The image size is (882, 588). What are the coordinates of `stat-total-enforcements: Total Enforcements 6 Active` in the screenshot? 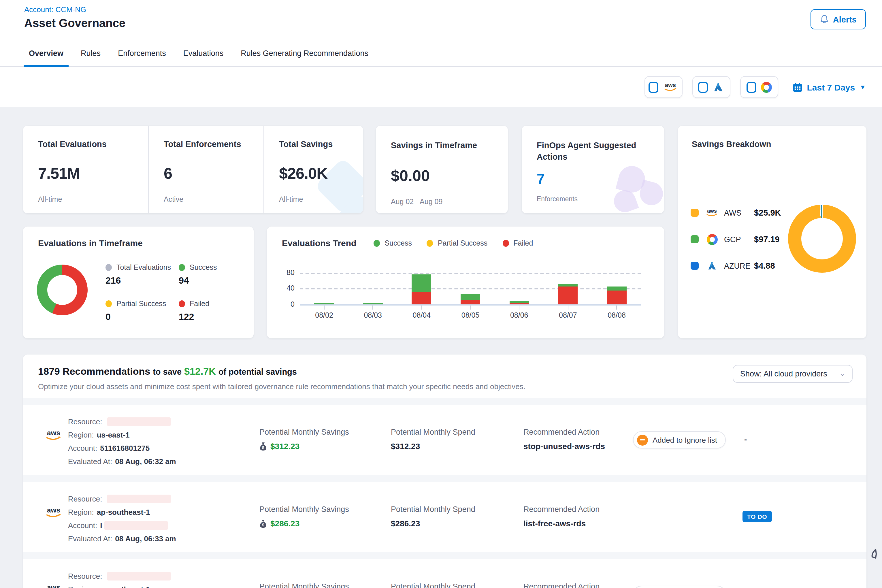 It's located at (206, 170).